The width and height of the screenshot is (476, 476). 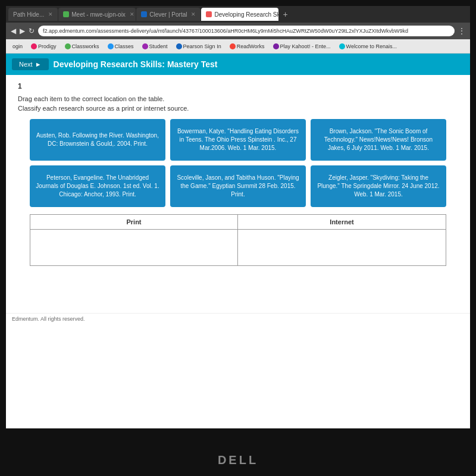 I want to click on back-icon: ◀, so click(x=13, y=31).